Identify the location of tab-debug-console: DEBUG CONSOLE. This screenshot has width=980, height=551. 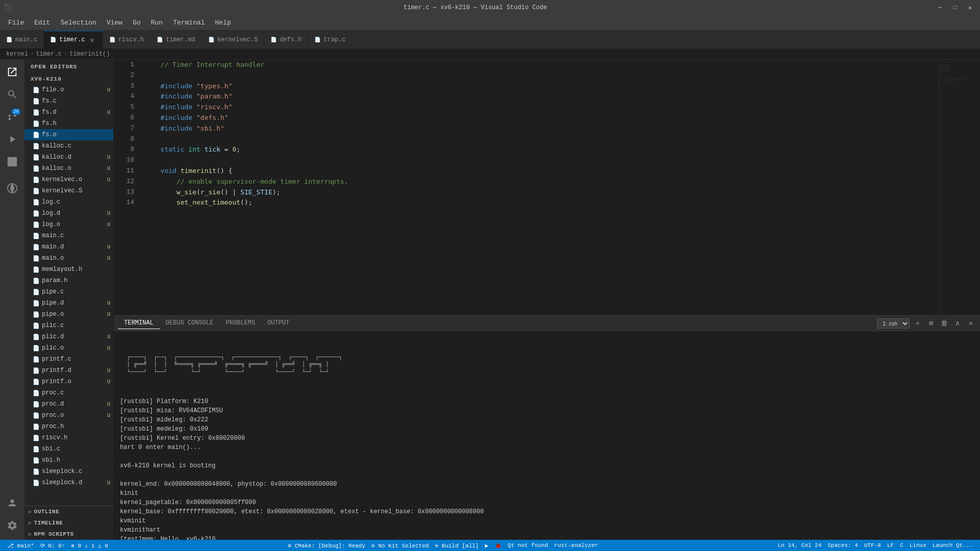
(190, 323).